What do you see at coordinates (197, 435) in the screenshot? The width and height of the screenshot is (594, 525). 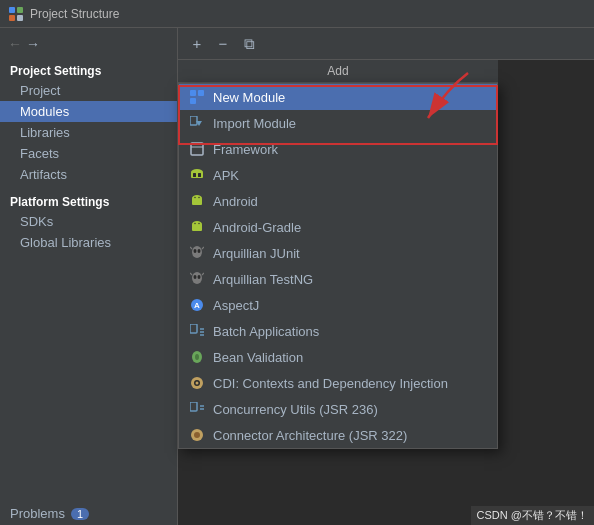 I see `connector-icon` at bounding box center [197, 435].